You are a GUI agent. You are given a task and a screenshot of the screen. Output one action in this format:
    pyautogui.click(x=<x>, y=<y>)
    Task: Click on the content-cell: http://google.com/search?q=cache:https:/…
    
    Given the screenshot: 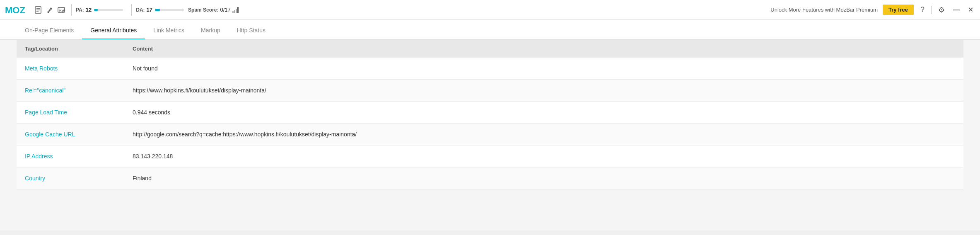 What is the action you would take?
    pyautogui.click(x=544, y=134)
    